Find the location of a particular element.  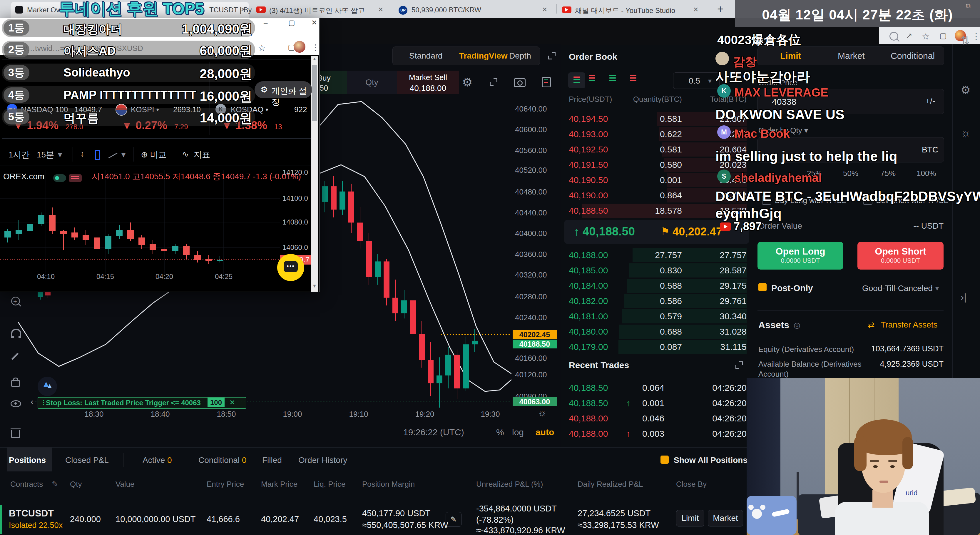

tab-youtube-live: (3) 4/11생) 비트코인 사또 쌉고 ✕ is located at coordinates (321, 10).